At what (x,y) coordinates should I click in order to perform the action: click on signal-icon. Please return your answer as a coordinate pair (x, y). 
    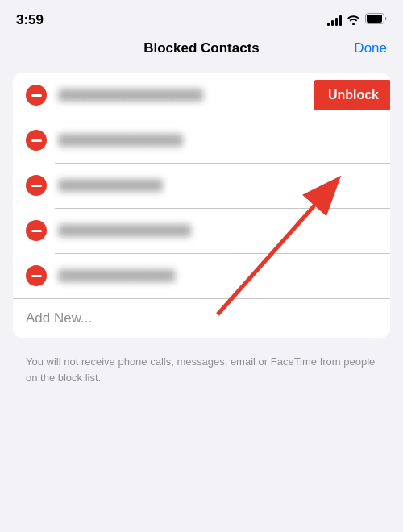
    Looking at the image, I should click on (334, 20).